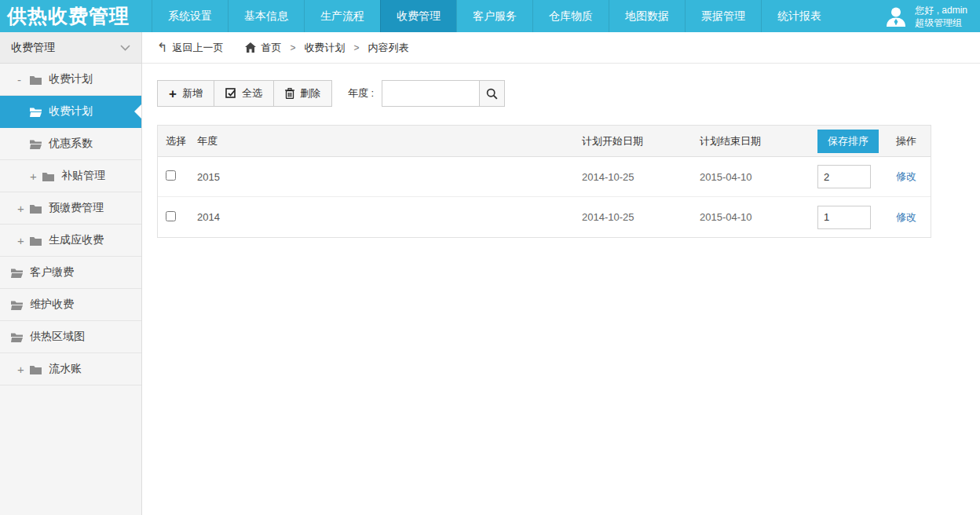 Image resolution: width=980 pixels, height=515 pixels. Describe the element at coordinates (430, 93) in the screenshot. I see `year-filter-input` at that location.